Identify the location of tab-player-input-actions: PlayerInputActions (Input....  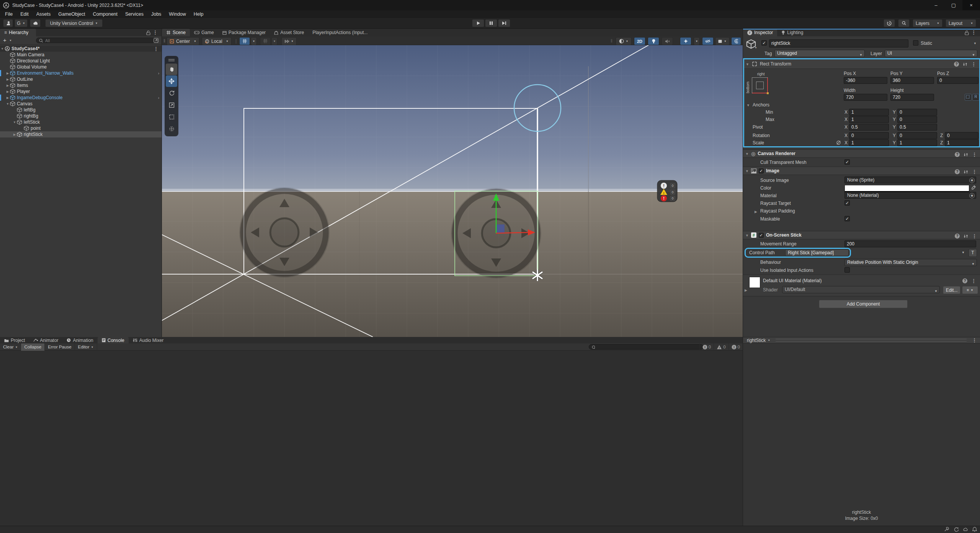
(340, 33).